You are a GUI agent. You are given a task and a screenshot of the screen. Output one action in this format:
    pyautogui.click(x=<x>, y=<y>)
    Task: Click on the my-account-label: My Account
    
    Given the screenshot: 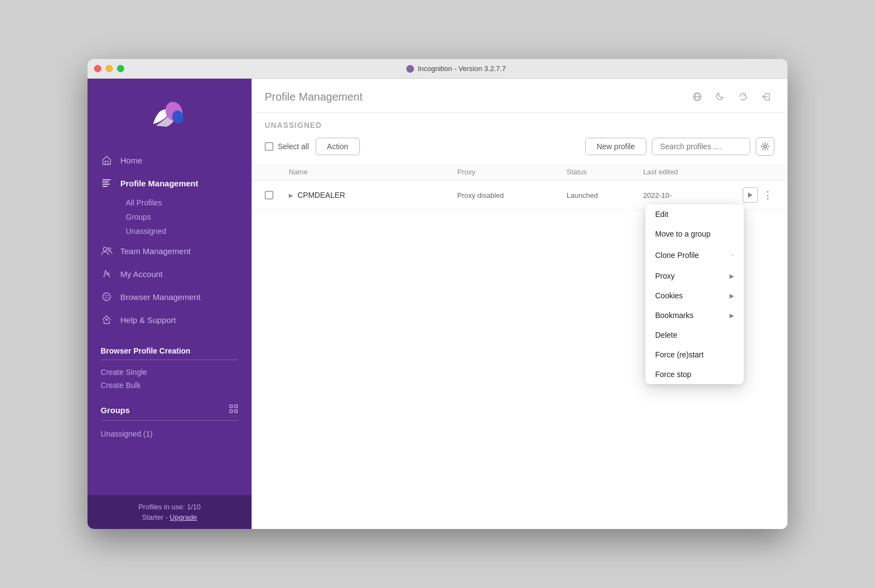 What is the action you would take?
    pyautogui.click(x=142, y=274)
    